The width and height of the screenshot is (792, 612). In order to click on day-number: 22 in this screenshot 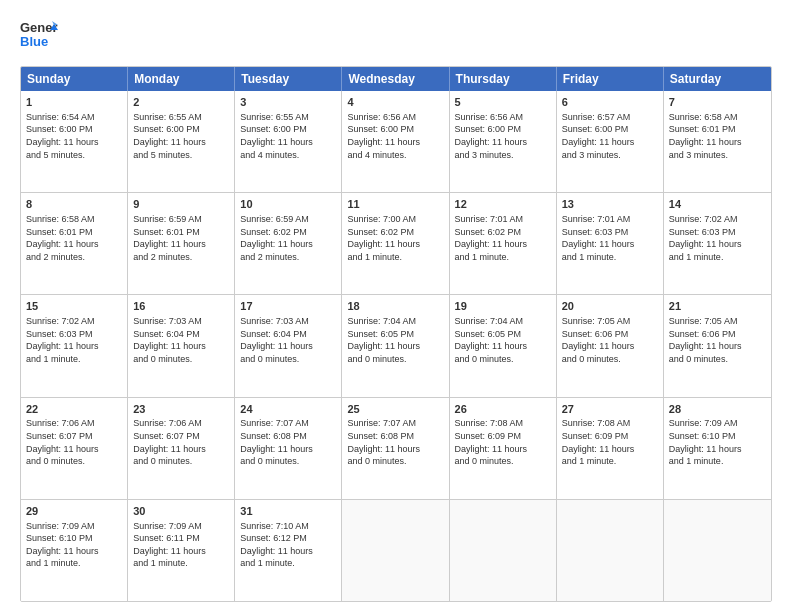, I will do `click(74, 410)`.